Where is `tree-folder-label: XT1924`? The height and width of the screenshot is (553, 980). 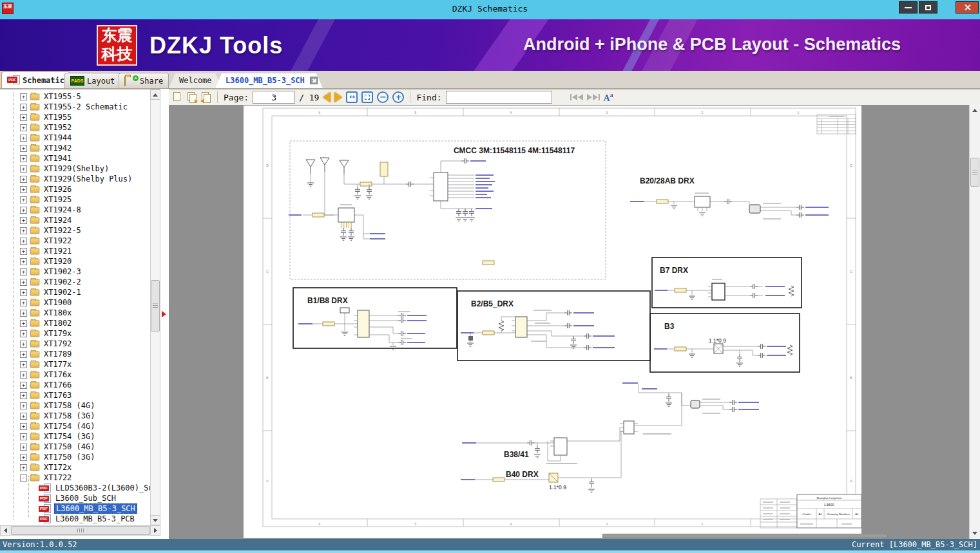 tree-folder-label: XT1924 is located at coordinates (58, 220).